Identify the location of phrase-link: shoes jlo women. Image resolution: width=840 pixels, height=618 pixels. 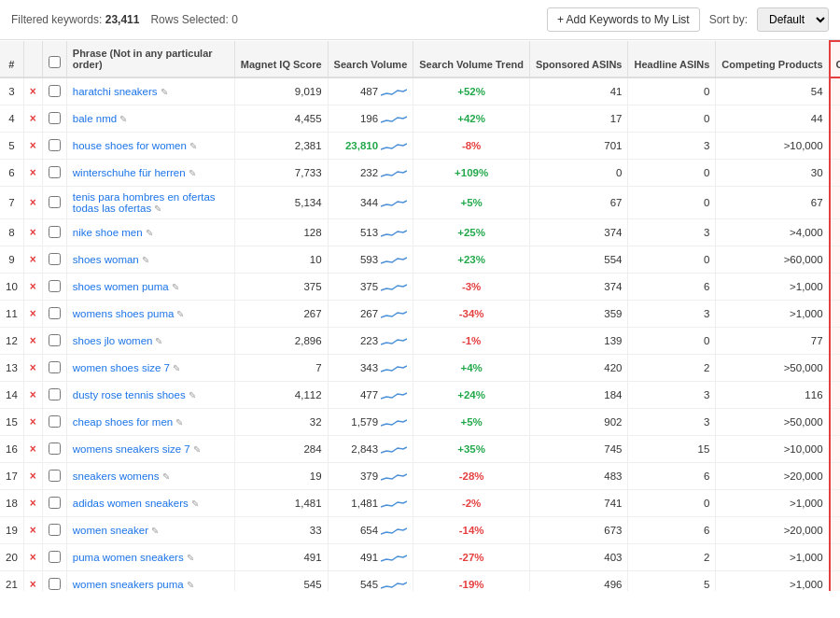
(113, 341).